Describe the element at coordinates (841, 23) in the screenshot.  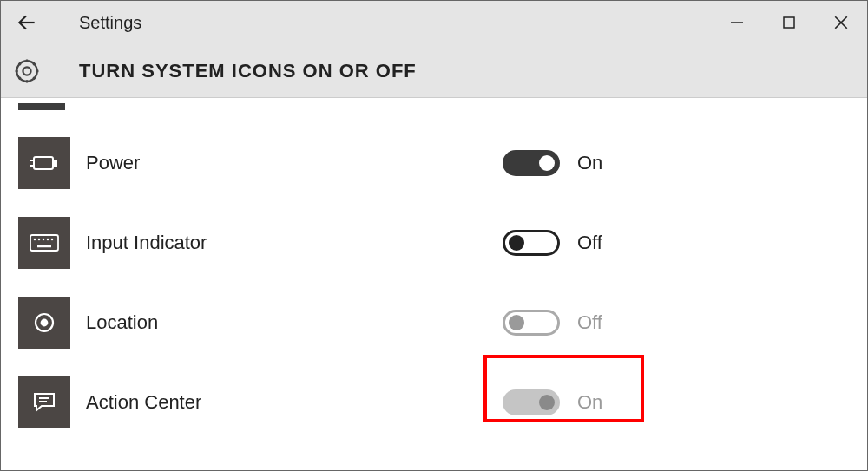
I see `close-icon` at that location.